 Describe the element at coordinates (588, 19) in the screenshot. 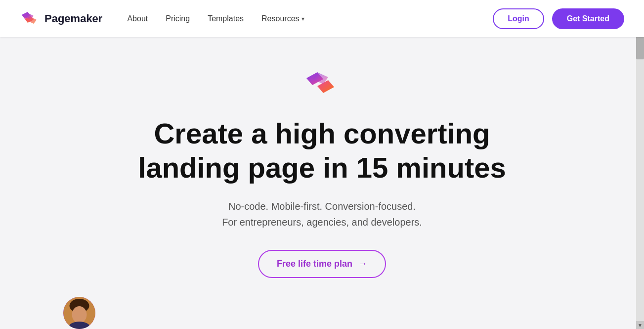

I see `get-started-button: Get Started` at that location.